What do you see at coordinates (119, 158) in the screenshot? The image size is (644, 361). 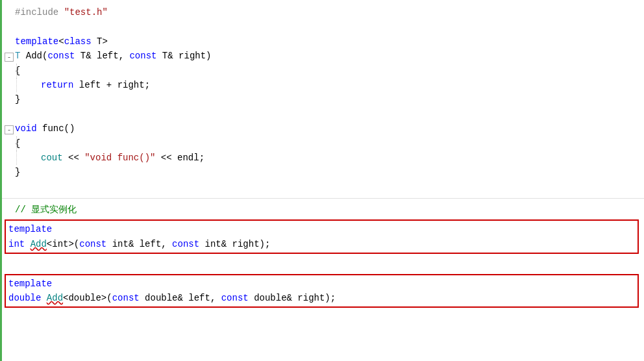 I see `string-literal-1: "void func()"` at bounding box center [119, 158].